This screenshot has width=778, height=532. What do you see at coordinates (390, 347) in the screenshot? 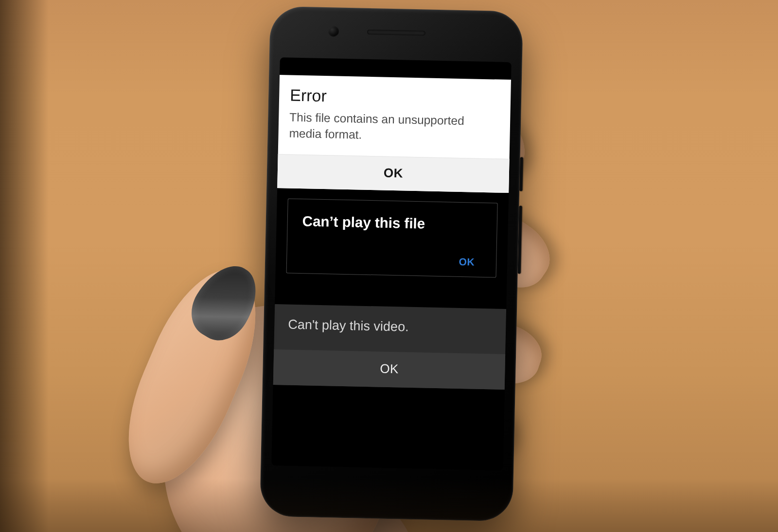
I see `error-dialog-cant-play-video: Can't play this video. OK` at bounding box center [390, 347].